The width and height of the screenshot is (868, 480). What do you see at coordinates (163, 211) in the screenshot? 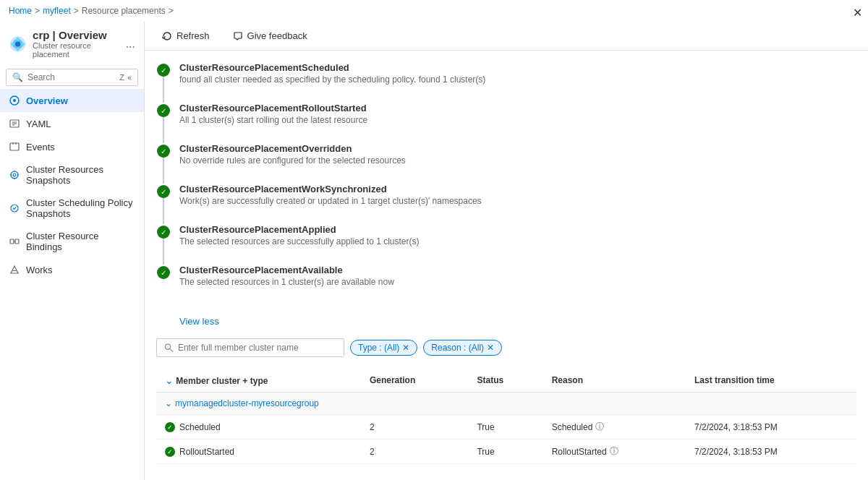
I see `timeline-connector-work-synchronized` at bounding box center [163, 211].